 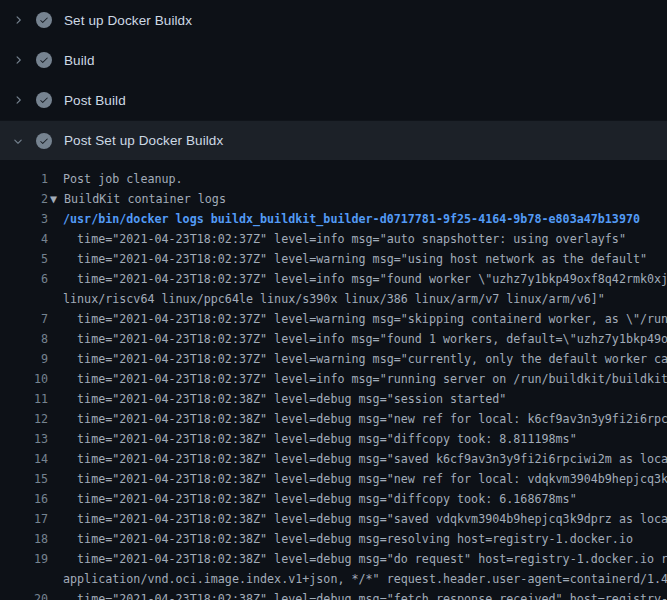 I want to click on step-label: Set up Docker Buildx, so click(x=128, y=20).